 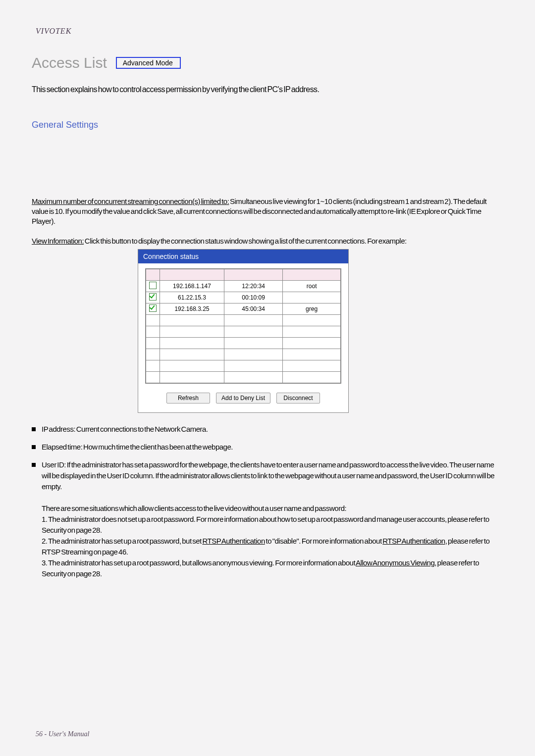 I want to click on para-view-info-body: Click this button to display the connect…, so click(x=245, y=241).